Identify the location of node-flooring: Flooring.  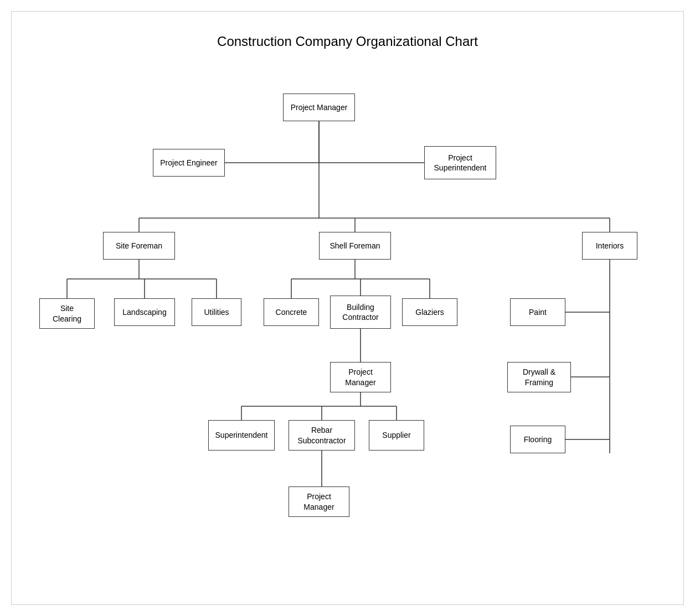
(538, 439).